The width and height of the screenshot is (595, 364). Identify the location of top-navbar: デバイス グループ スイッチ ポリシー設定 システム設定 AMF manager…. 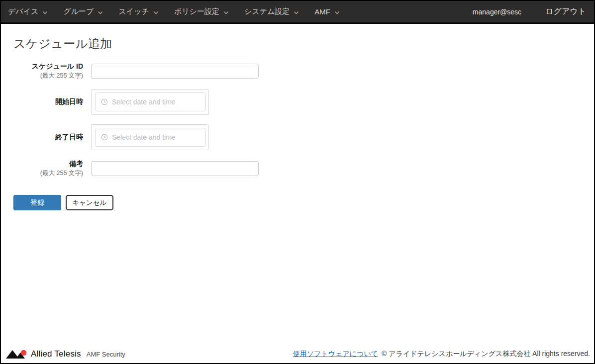
(298, 12).